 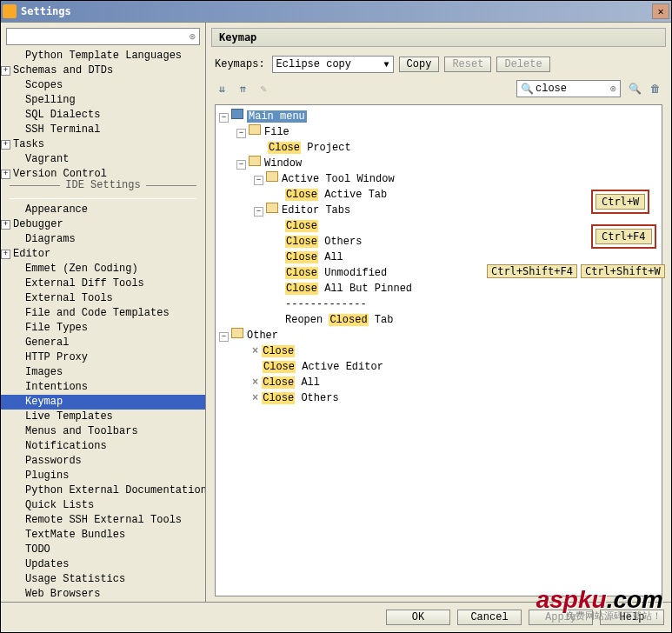 I want to click on sidebar-item: Passwords, so click(x=103, y=461).